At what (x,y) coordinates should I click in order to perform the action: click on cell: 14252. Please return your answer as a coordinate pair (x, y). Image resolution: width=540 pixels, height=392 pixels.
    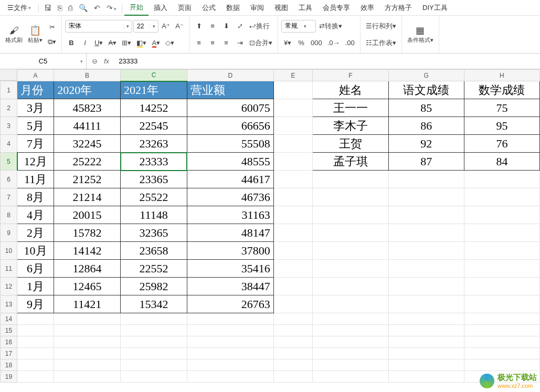
    Looking at the image, I should click on (154, 108).